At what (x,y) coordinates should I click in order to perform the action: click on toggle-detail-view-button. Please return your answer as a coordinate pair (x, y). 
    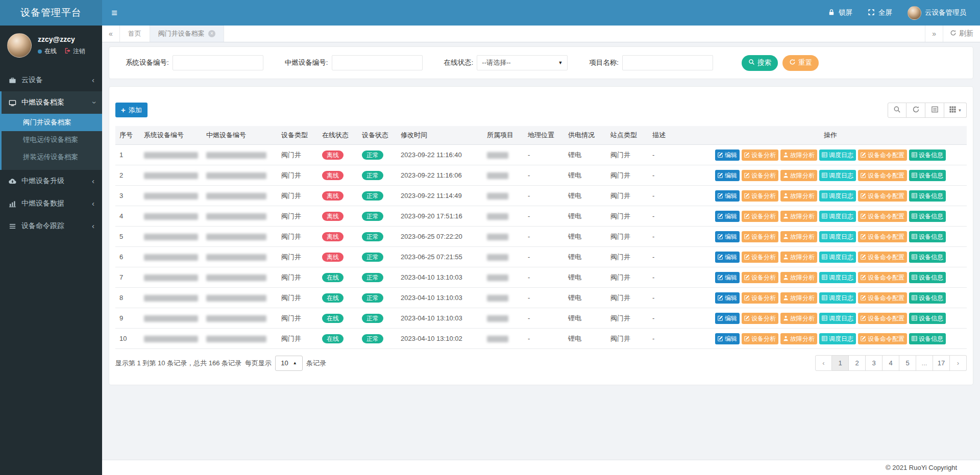
    Looking at the image, I should click on (935, 110).